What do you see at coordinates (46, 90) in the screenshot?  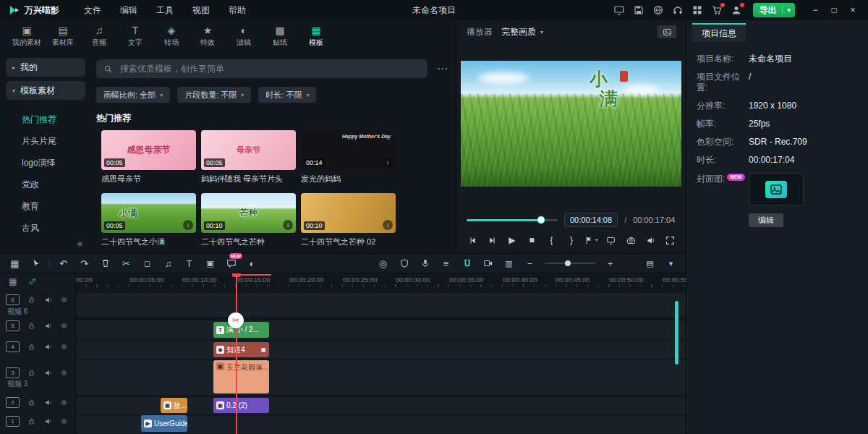 I see `sidebar-group: ▾ 模板素材` at bounding box center [46, 90].